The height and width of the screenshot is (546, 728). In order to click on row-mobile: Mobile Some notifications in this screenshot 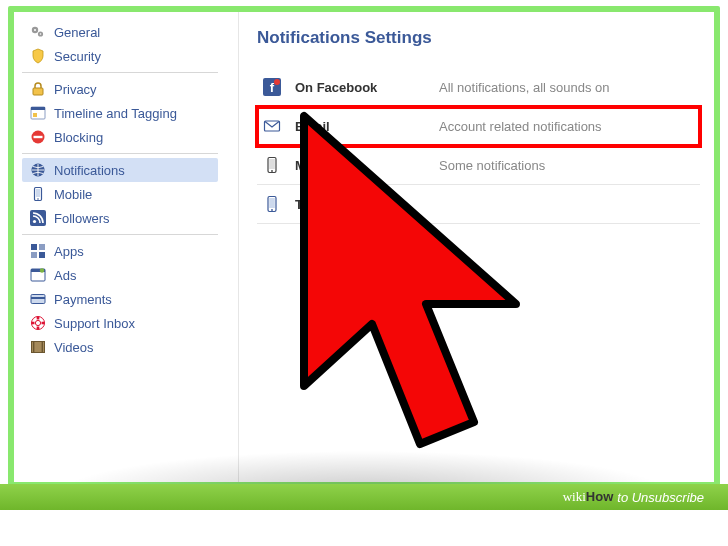, I will do `click(478, 166)`.